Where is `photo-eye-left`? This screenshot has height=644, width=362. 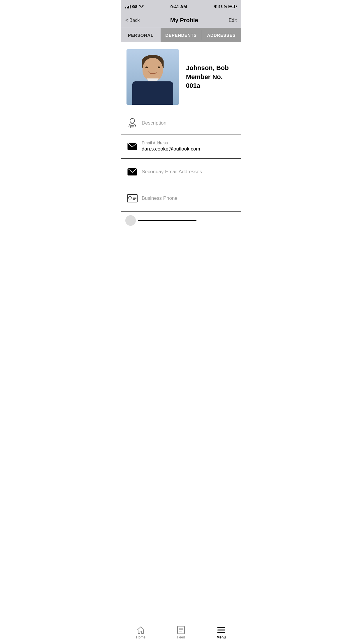 photo-eye-left is located at coordinates (147, 67).